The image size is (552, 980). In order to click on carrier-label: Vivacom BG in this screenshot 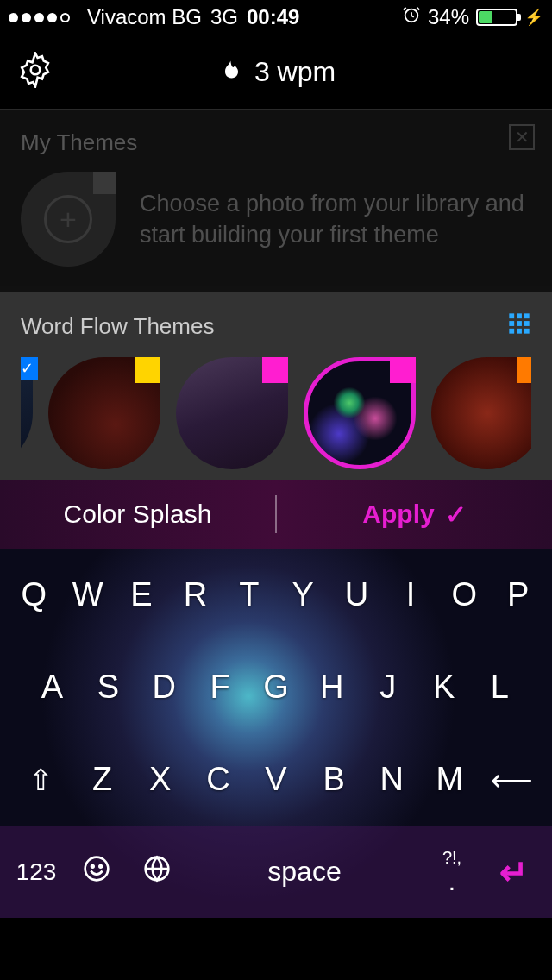, I will do `click(145, 17)`.